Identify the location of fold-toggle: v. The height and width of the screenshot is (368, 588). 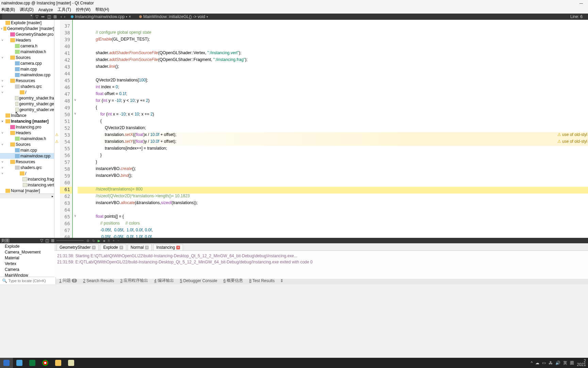
(75, 102).